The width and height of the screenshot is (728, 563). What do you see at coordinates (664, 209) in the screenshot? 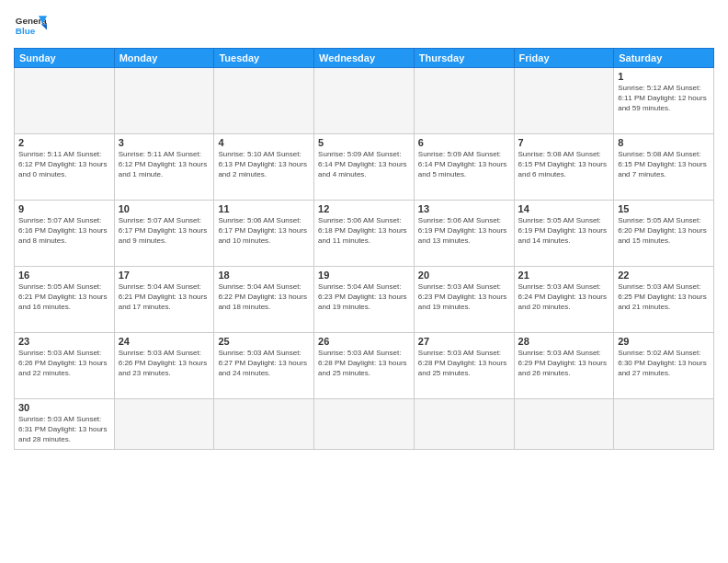
I see `day-number: 15` at bounding box center [664, 209].